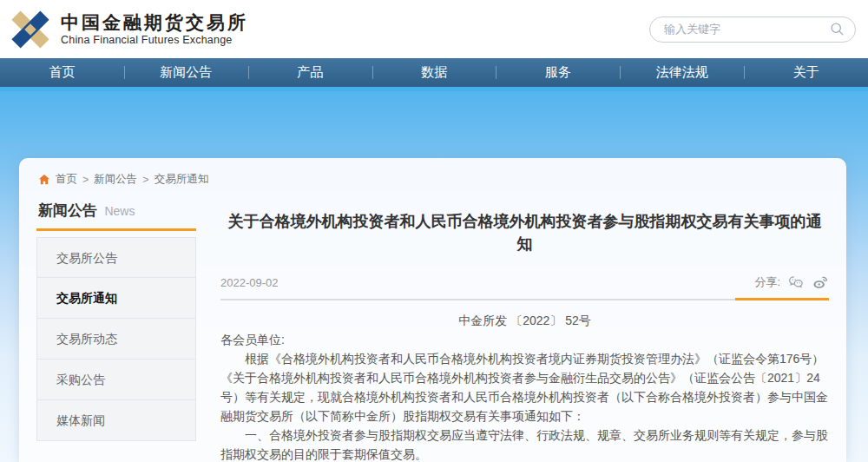 The width and height of the screenshot is (868, 462). I want to click on logo-title-en: China Financial Futures Exchange, so click(155, 40).